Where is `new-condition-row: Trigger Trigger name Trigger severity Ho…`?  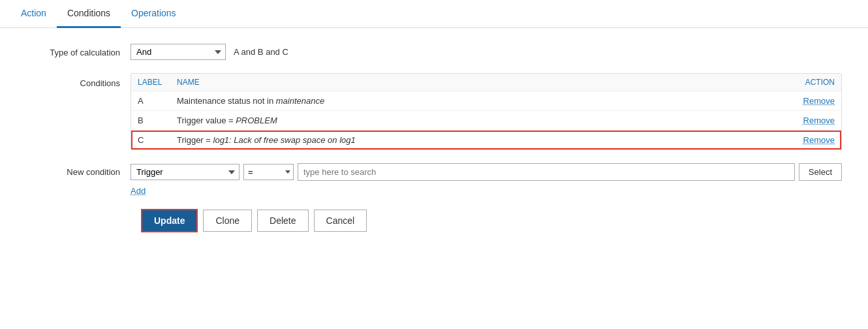
new-condition-row: Trigger Trigger name Trigger severity Ho… is located at coordinates (486, 172).